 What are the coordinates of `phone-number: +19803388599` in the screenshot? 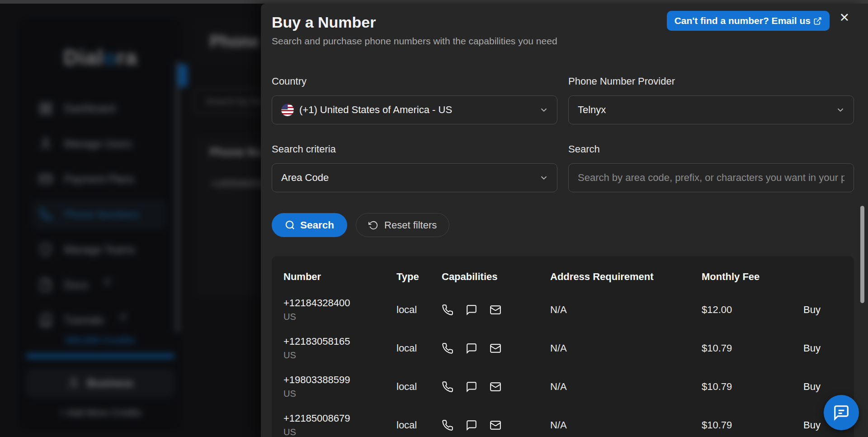 It's located at (340, 380).